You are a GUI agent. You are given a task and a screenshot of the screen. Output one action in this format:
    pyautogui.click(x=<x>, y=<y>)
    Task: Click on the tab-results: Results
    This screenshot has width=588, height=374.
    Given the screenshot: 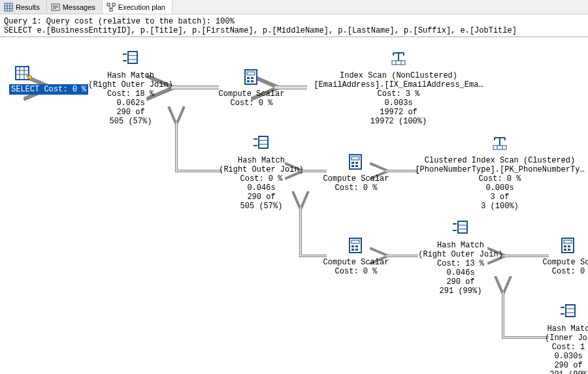 What is the action you would take?
    pyautogui.click(x=24, y=7)
    